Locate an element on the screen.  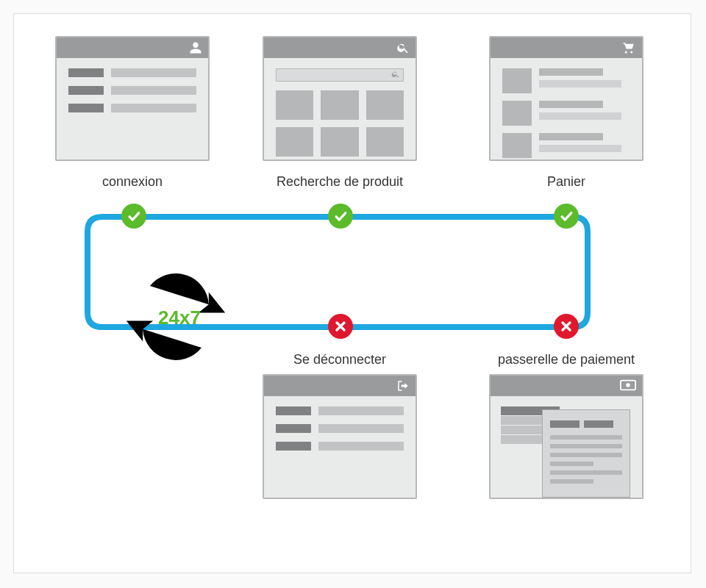
login-status-badge is located at coordinates (134, 216).